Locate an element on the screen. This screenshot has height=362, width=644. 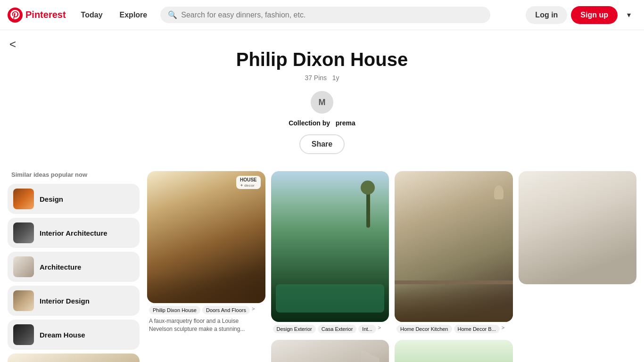
nav-today: Today is located at coordinates (92, 15).